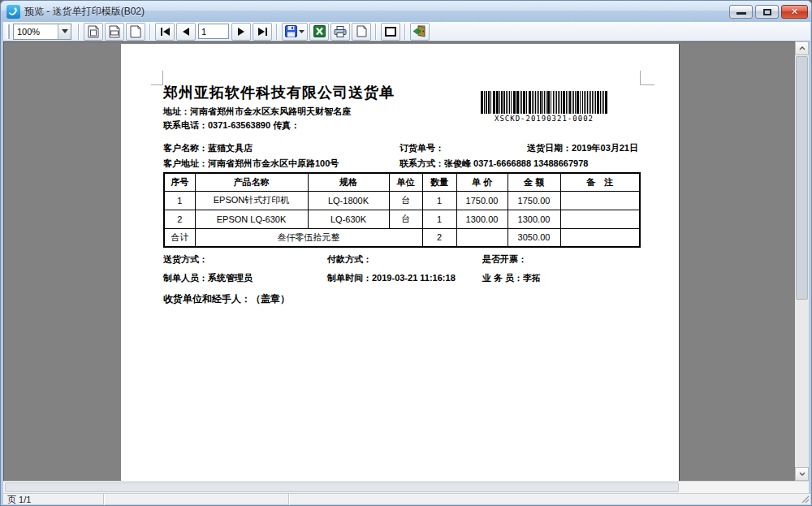 This screenshot has height=506, width=812. I want to click on printer-icon, so click(340, 32).